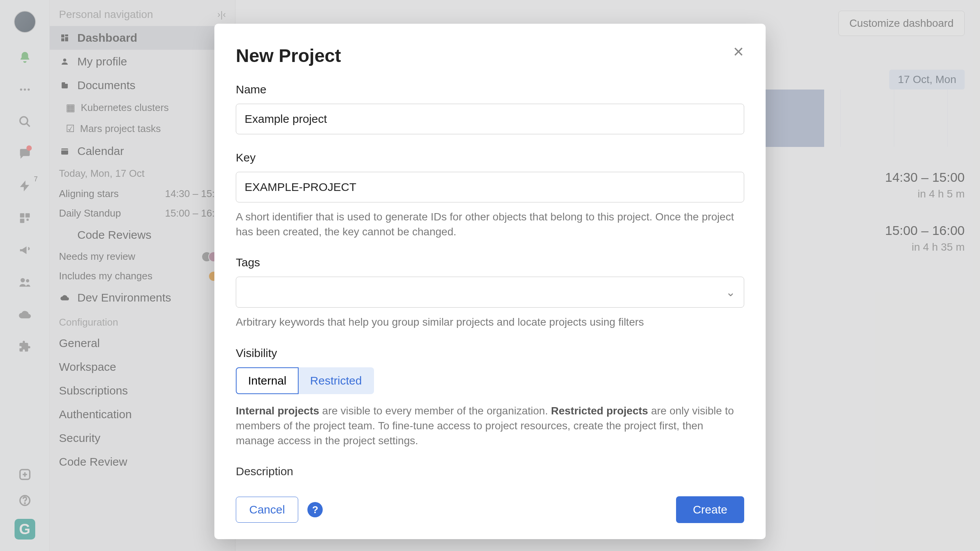 The width and height of the screenshot is (980, 551). Describe the element at coordinates (738, 52) in the screenshot. I see `close-icon: ✕` at that location.